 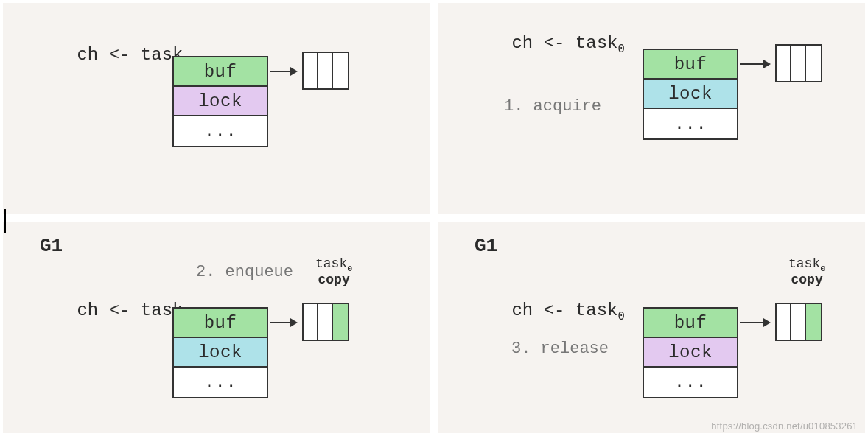 What do you see at coordinates (5, 221) in the screenshot?
I see `text-cursor` at bounding box center [5, 221].